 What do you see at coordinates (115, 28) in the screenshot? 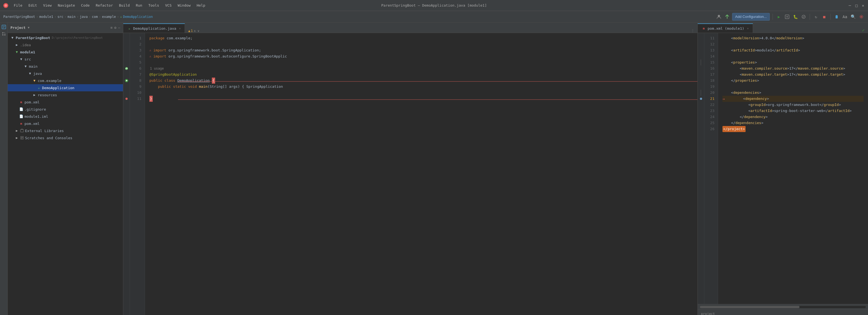
I see `settings-gear-icon: ⚙` at bounding box center [115, 28].